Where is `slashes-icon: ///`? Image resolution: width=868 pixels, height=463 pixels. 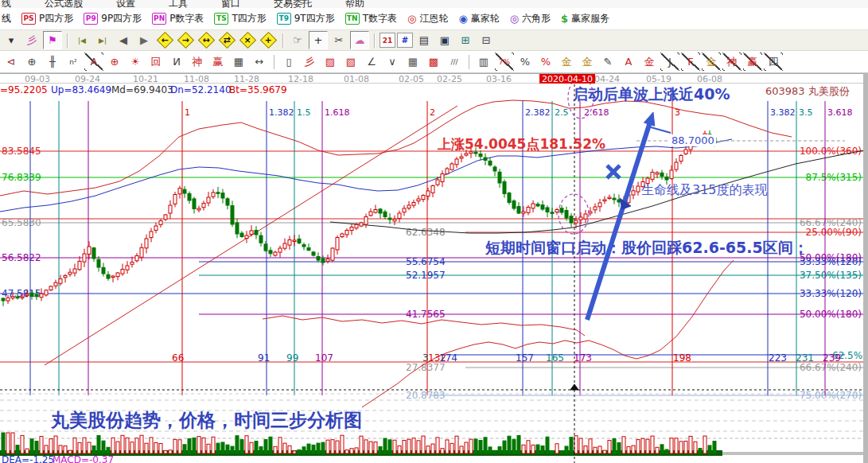 slashes-icon: /// is located at coordinates (454, 62).